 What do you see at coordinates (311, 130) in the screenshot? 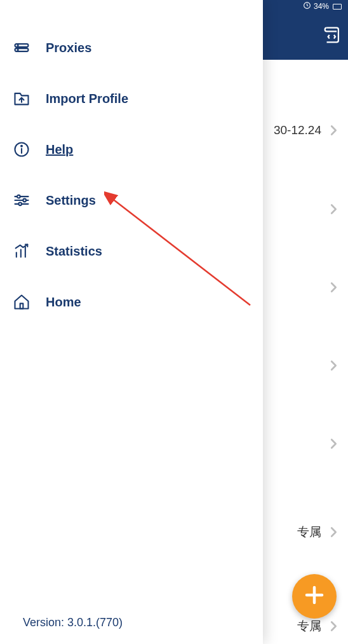
I see `list-row: 30-12.24` at bounding box center [311, 130].